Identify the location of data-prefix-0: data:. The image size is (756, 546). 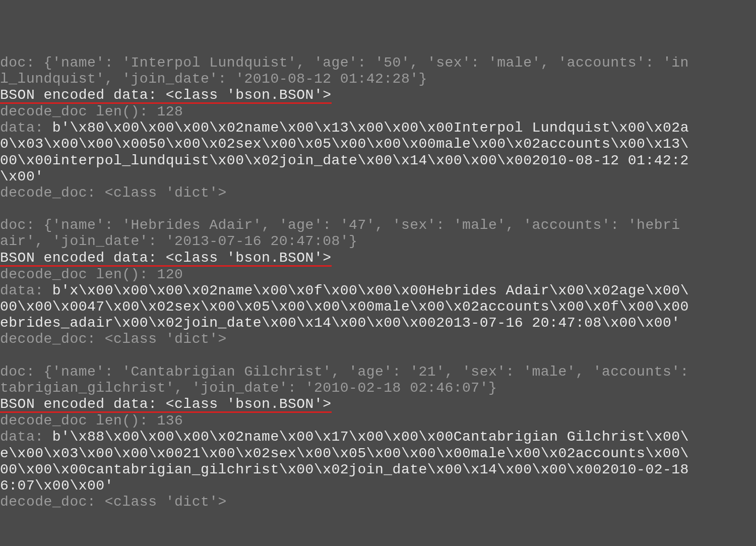
(26, 128).